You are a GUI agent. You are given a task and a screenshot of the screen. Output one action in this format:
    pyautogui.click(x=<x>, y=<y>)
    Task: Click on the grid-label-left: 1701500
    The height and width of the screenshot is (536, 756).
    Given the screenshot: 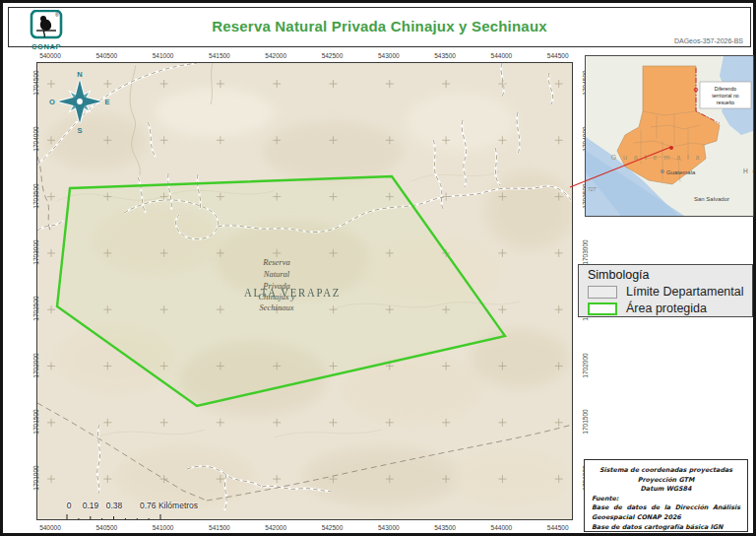 What is the action you would take?
    pyautogui.click(x=36, y=422)
    